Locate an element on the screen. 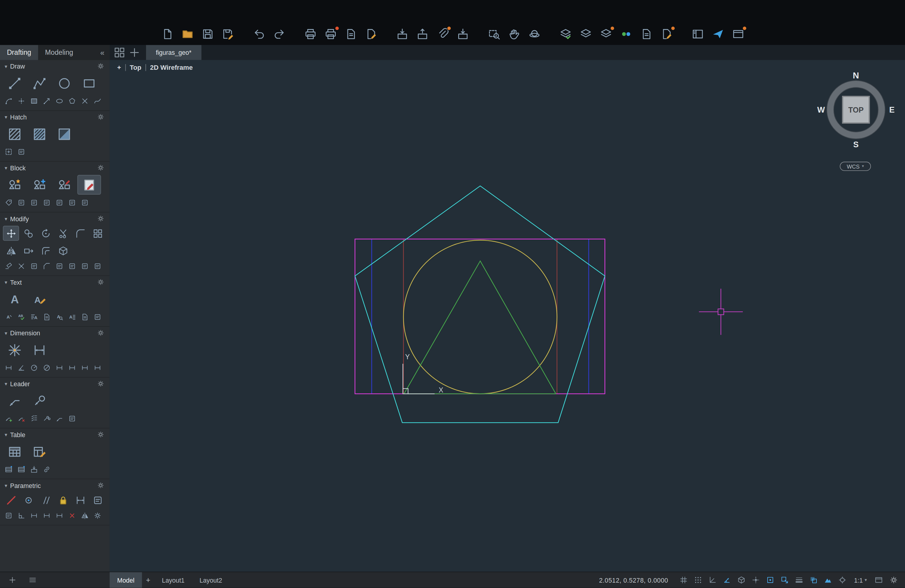  section-header-modify: ▾Modify is located at coordinates (55, 219).